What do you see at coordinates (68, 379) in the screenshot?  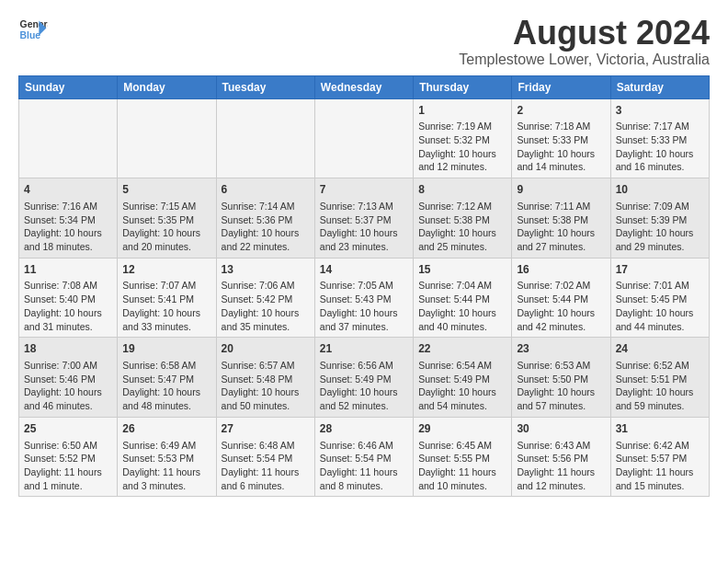 I see `day-info: Sunset: 5:46 PM` at bounding box center [68, 379].